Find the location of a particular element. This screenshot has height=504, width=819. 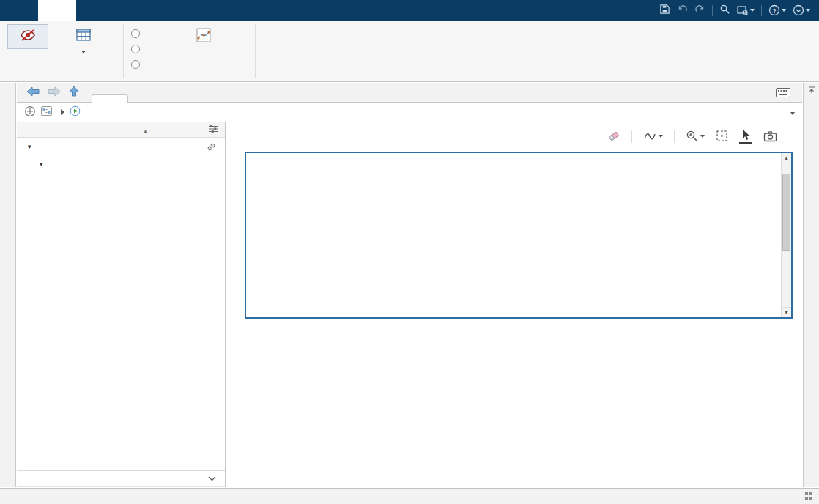

locate-icon is located at coordinates (30, 113).